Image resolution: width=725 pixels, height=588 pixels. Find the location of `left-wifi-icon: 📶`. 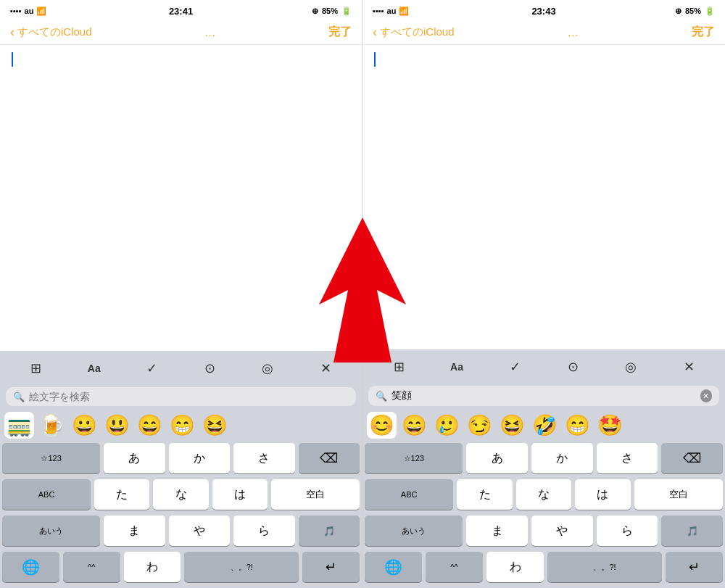

left-wifi-icon: 📶 is located at coordinates (41, 12).